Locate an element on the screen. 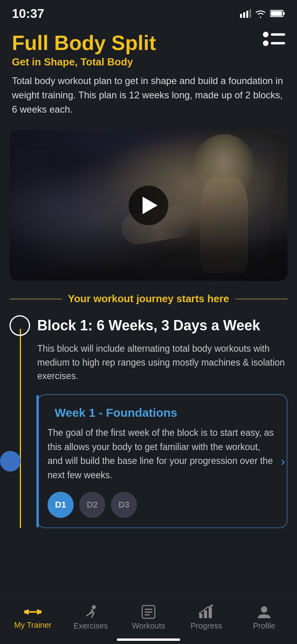 The image size is (297, 644). battery-icon is located at coordinates (278, 13).